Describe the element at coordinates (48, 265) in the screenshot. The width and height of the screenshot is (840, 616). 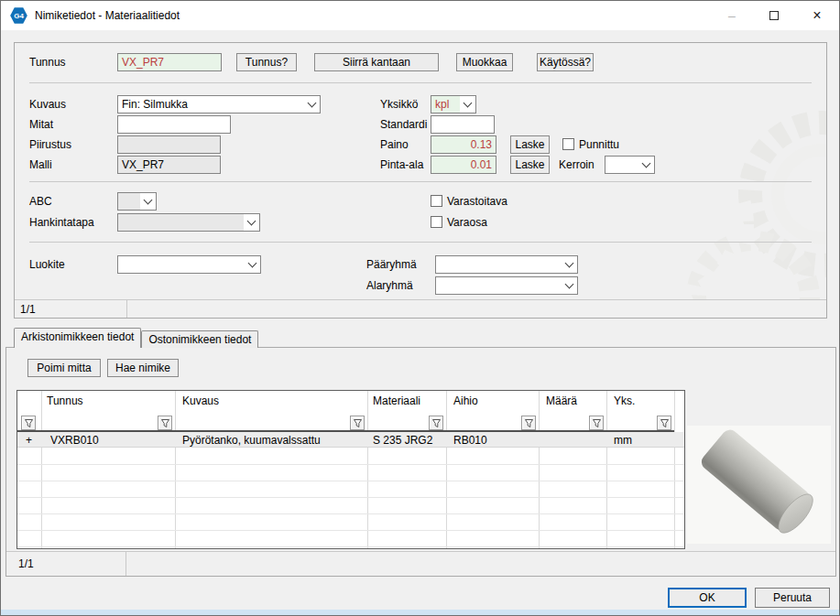
I see `luokite-label: Luokite` at that location.